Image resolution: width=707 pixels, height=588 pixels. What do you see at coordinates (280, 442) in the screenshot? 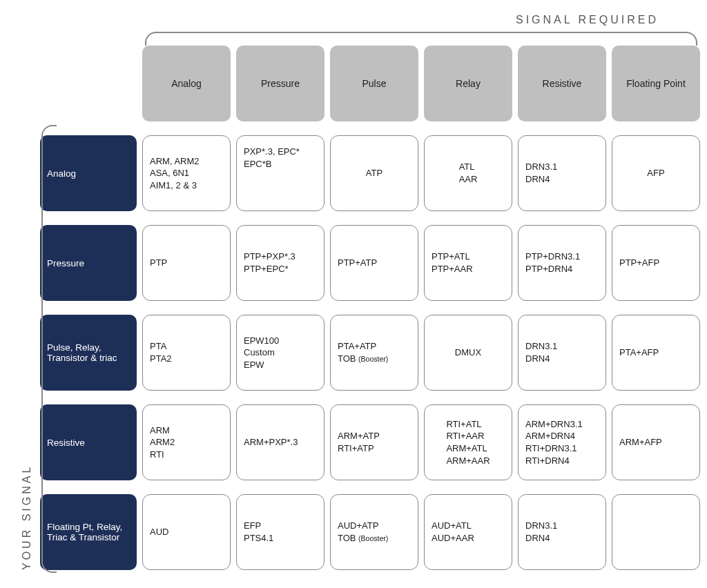
I see `cell-resistive-pressure: ARM+PXP*.3` at bounding box center [280, 442].